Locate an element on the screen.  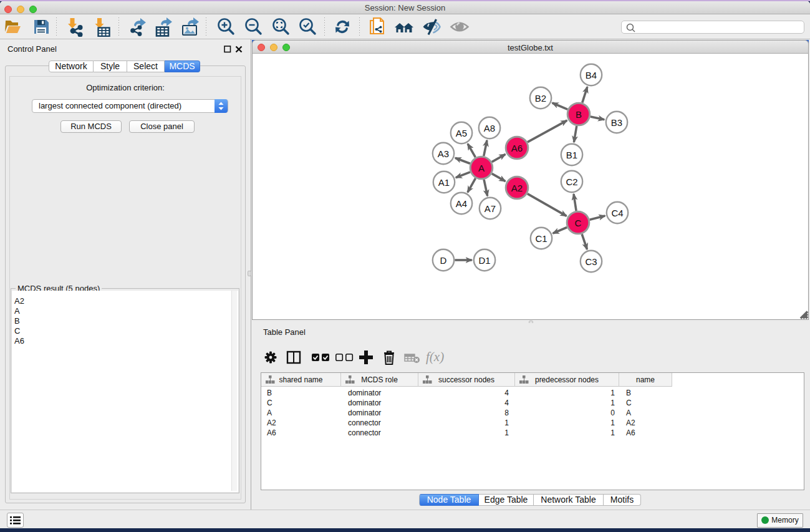
svg-text: C2 is located at coordinates (571, 182).